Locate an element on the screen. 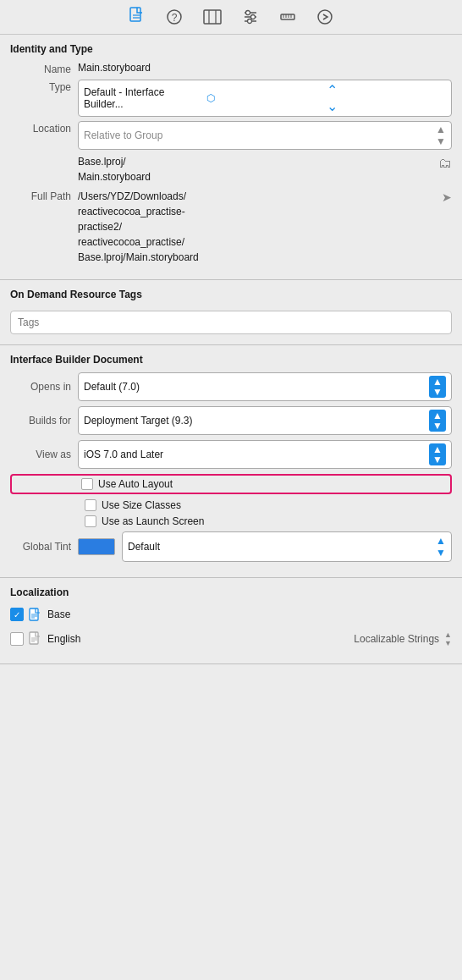 The width and height of the screenshot is (462, 980). adjust-icon is located at coordinates (250, 17).